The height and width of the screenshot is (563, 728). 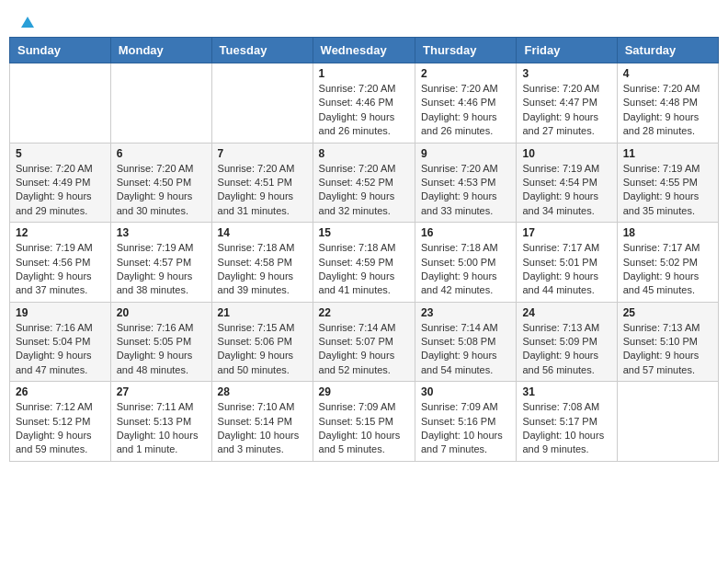 What do you see at coordinates (667, 74) in the screenshot?
I see `cell-date: 4` at bounding box center [667, 74].